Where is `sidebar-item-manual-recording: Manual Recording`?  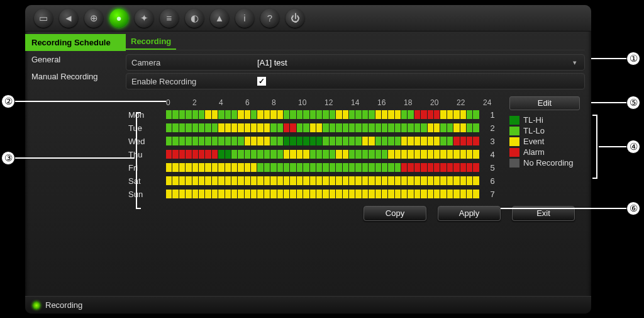 sidebar-item-manual-recording: Manual Recording is located at coordinates (75, 77).